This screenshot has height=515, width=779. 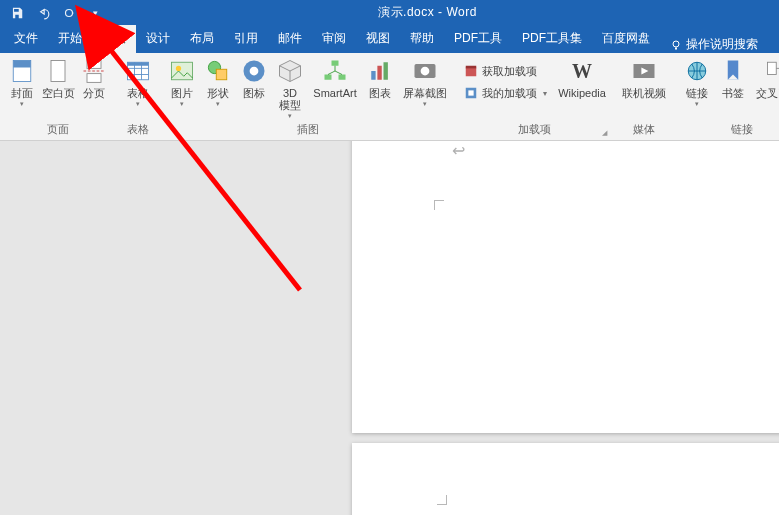 What do you see at coordinates (471, 71) in the screenshot?
I see `store-icon` at bounding box center [471, 71].